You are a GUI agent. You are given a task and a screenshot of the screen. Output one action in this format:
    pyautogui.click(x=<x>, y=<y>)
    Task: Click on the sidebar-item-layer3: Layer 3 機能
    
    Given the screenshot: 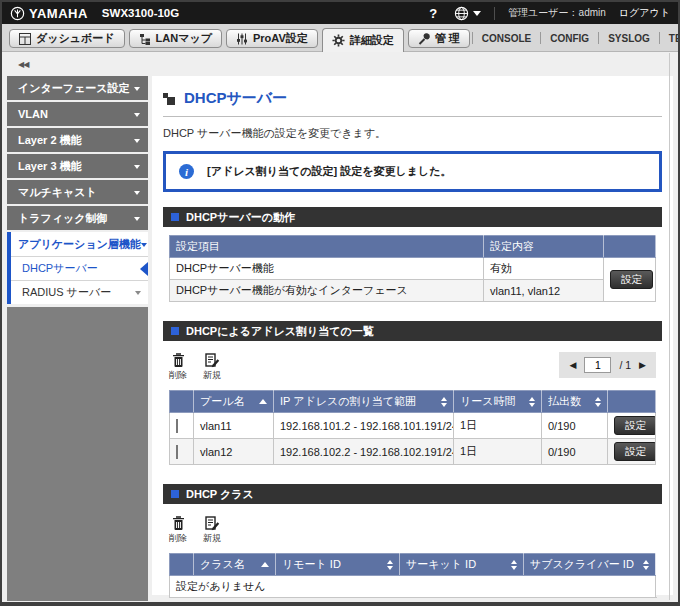 What is the action you would take?
    pyautogui.click(x=78, y=166)
    